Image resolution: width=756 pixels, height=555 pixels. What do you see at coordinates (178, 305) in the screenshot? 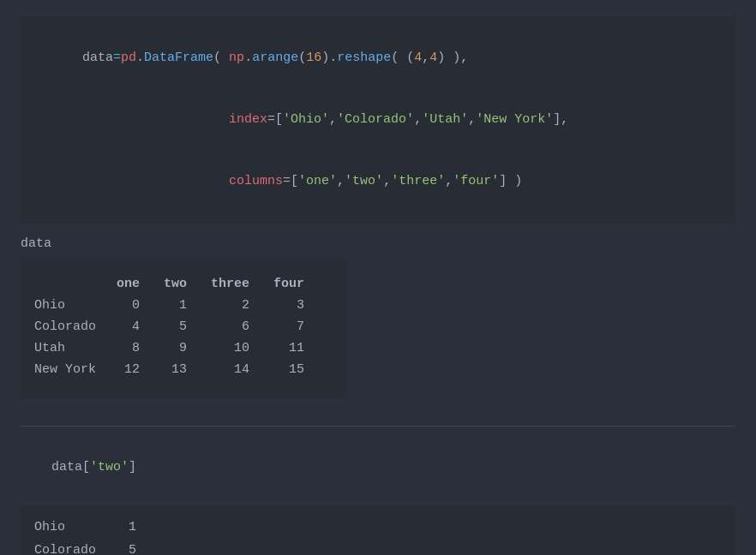
I see `table-row: Ohio 0 1 2 3` at bounding box center [178, 305].